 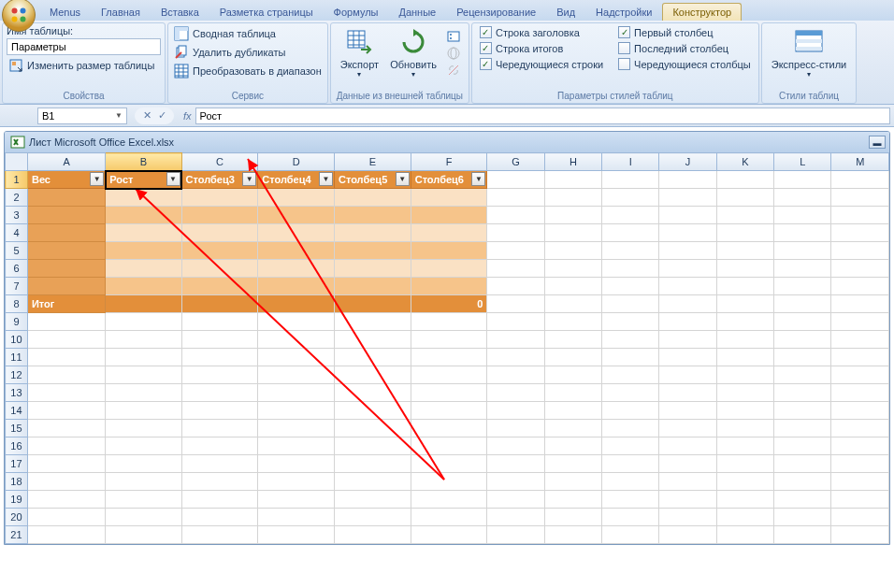 I want to click on cell-H11, so click(x=572, y=357).